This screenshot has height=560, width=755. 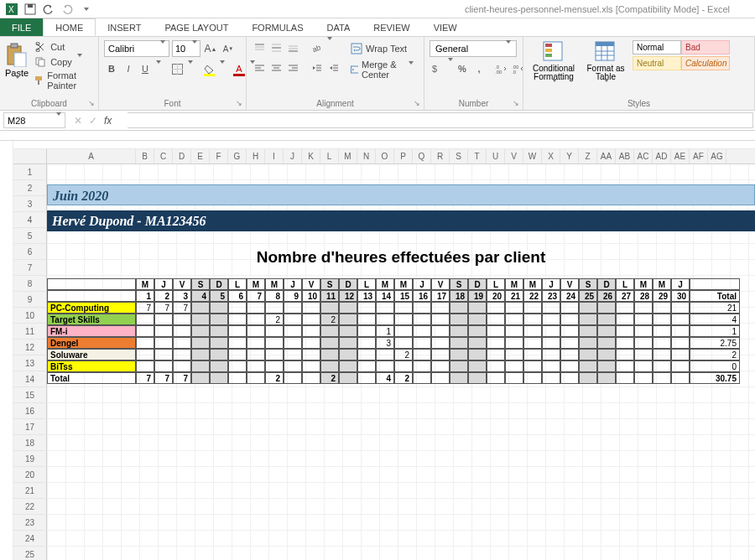 I want to click on tab-pagelayout: PAGE LAYOUT, so click(x=196, y=27).